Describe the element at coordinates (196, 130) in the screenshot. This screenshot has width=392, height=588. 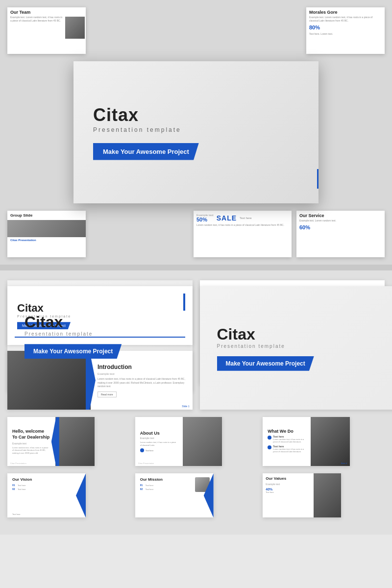
I see `main-slide-subtitle: Presentation template` at that location.